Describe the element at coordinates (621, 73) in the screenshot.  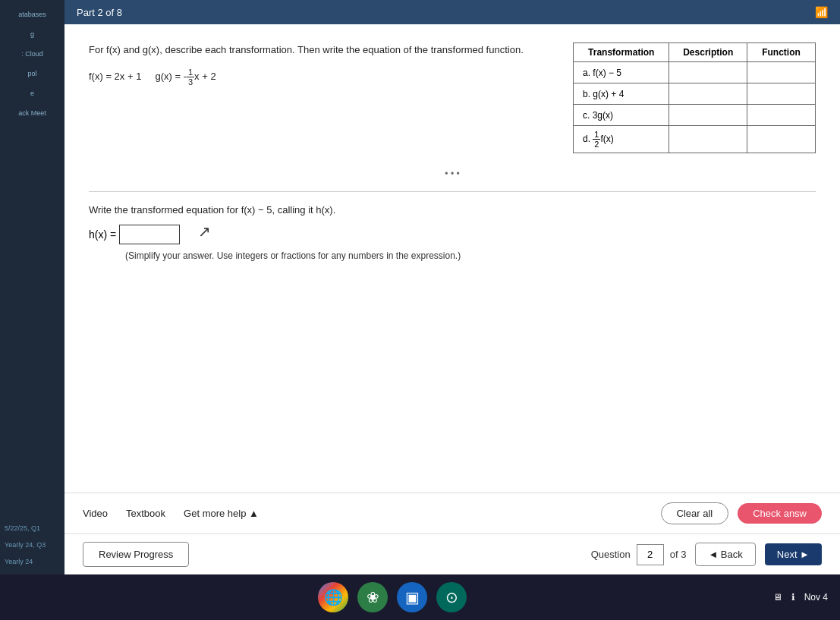
I see `row-label-a: a. f(x) − 5` at that location.